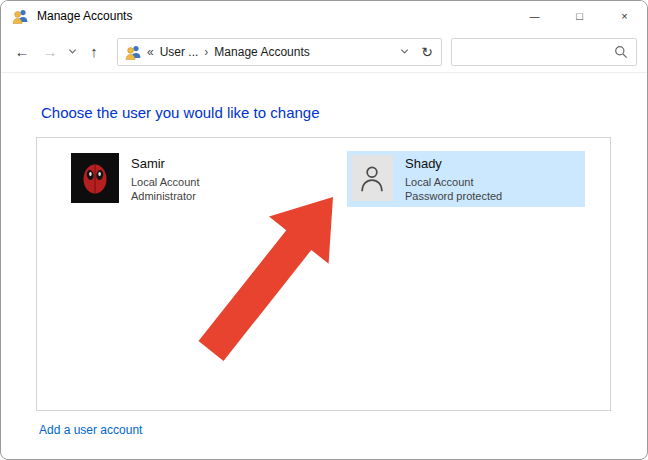 This screenshot has width=648, height=460. What do you see at coordinates (262, 52) in the screenshot?
I see `breadcrumb-item-current: Manage Accounts` at bounding box center [262, 52].